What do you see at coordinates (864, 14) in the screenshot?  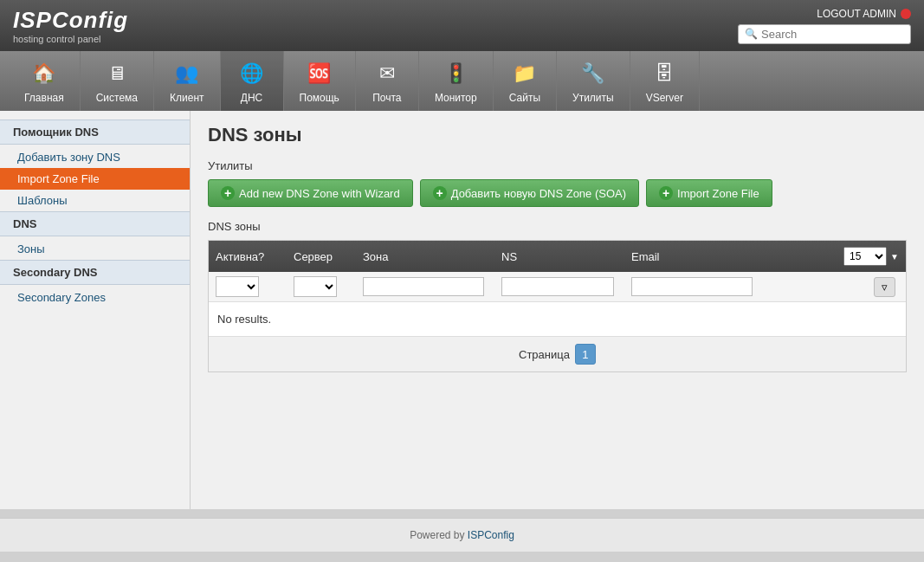 I see `logout-area: LOGOUT ADMIN` at bounding box center [864, 14].